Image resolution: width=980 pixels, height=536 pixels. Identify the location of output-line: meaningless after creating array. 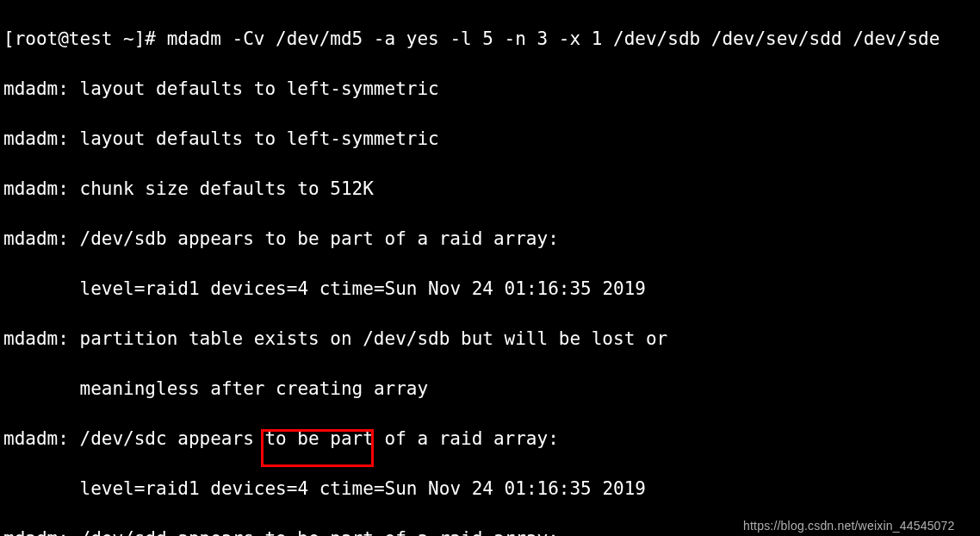
(490, 390).